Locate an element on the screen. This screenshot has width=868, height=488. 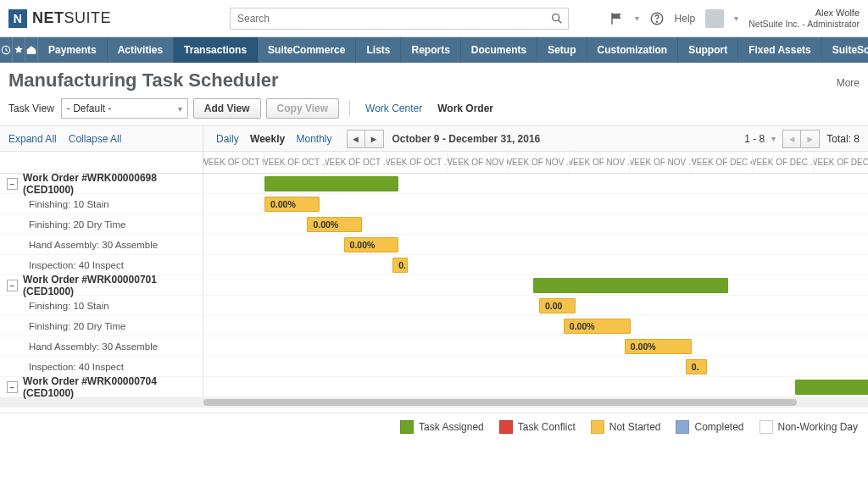
legend: Task Assigned Task Conflict Not Started … is located at coordinates (434, 427).